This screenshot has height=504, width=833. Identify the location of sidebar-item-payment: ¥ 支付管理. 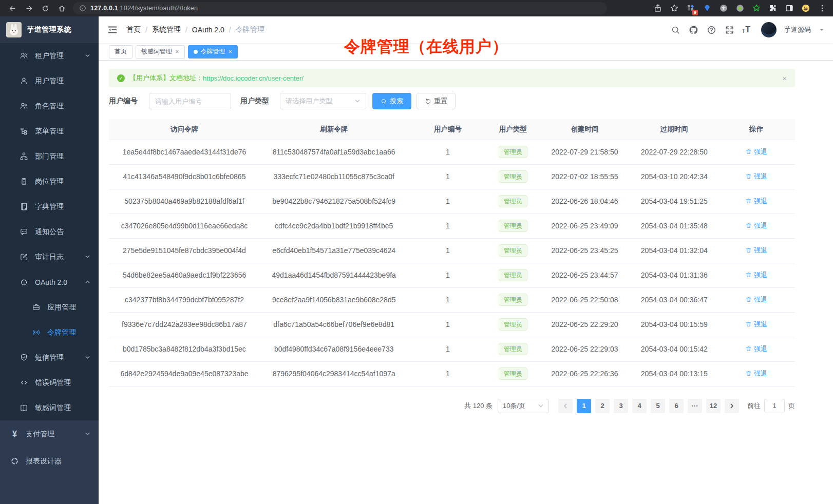
(49, 434).